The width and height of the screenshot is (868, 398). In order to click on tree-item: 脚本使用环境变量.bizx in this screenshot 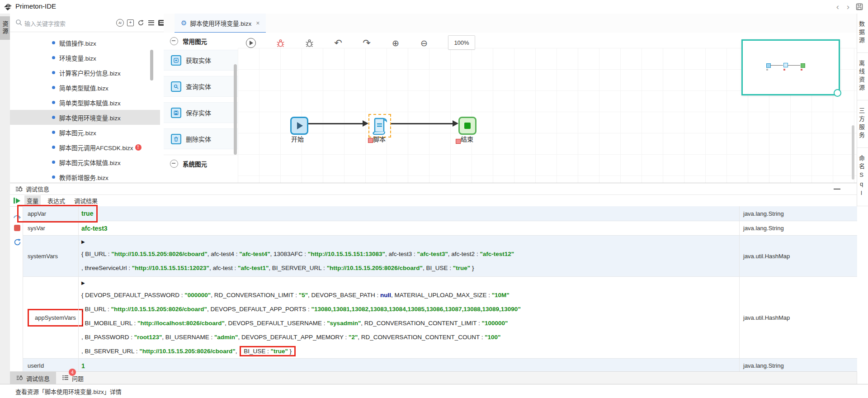, I will do `click(85, 118)`.